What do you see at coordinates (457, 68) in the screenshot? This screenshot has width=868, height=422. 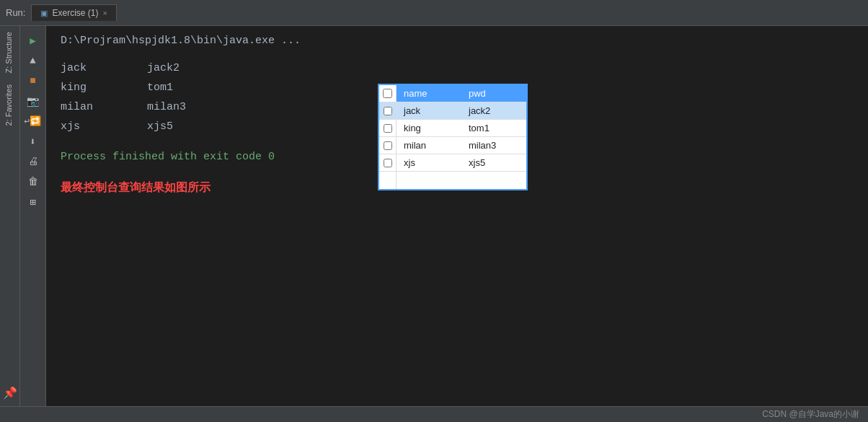 I see `output-row-1: jack jack2` at bounding box center [457, 68].